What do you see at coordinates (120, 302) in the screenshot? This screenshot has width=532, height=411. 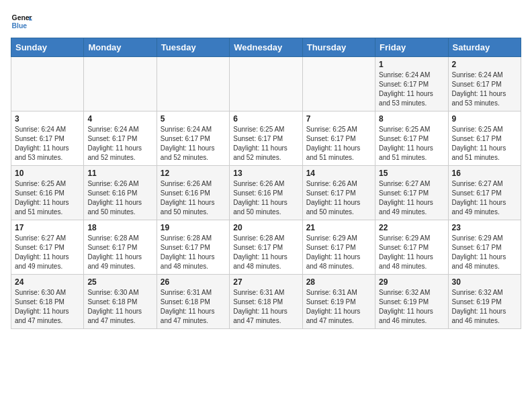 I see `calendar-cell: 25Sunrise: 6:30 AM Sunset: 6:18 PM Dayli…` at bounding box center [120, 302].